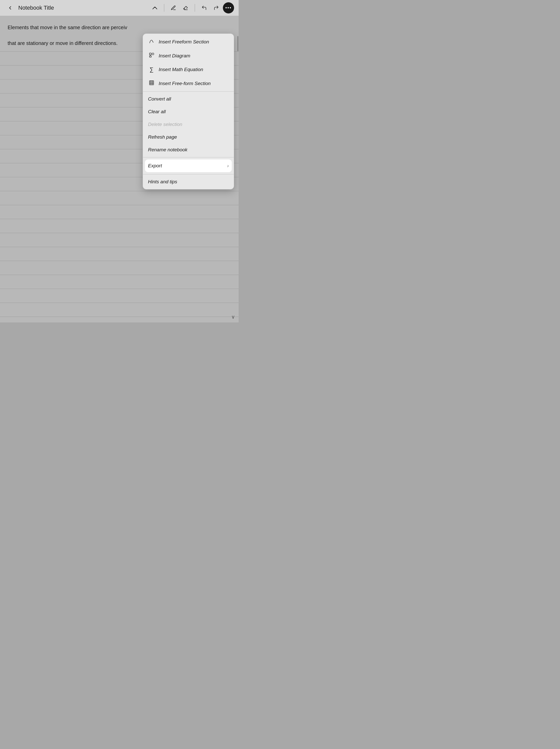 The image size is (560, 749). I want to click on notebook-text-line1: Elements that move in the same direction…, so click(76, 27).